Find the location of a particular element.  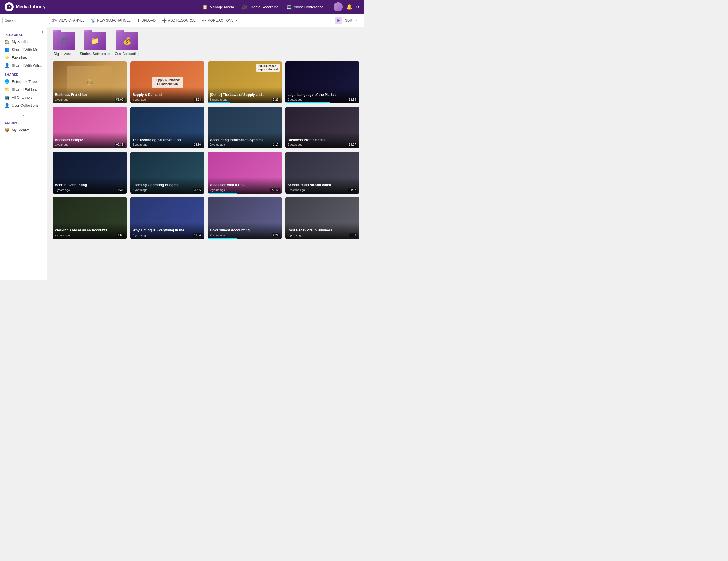

user-avatar is located at coordinates (338, 7).